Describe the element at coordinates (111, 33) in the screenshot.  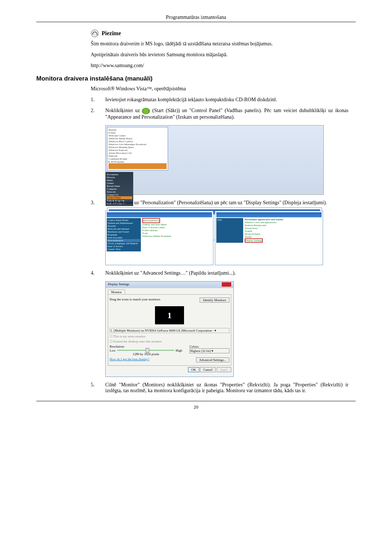
I see `note-label: Piezīme` at that location.